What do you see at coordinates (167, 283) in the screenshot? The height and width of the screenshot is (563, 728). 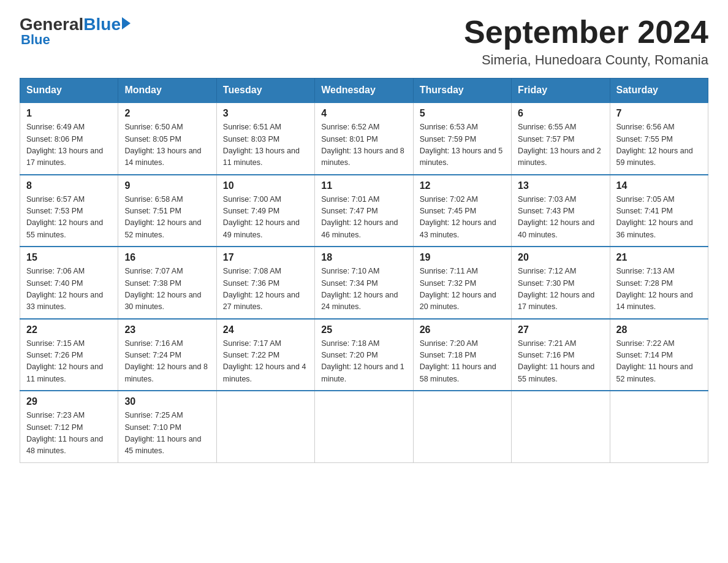 I see `calendar-day-cell: 16 Sunrise: 7:07 AMSunset: 7:38 PMDaylig…` at bounding box center [167, 283].